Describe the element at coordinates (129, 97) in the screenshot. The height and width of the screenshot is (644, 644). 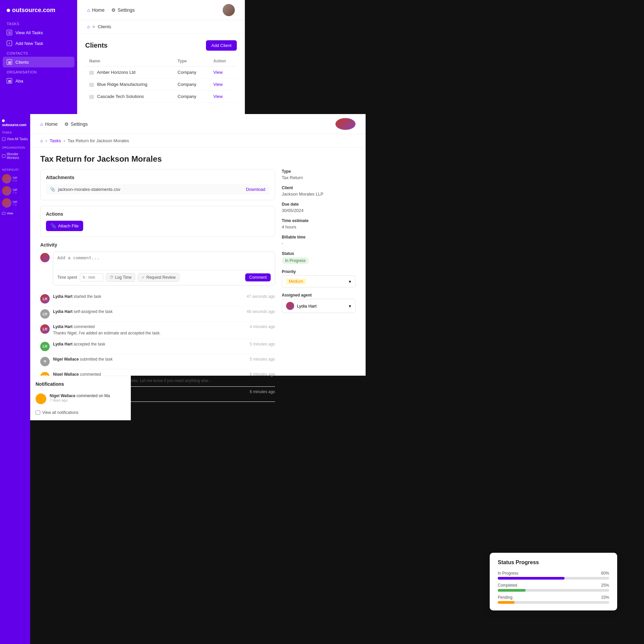
I see `client-name-cell: Cascade Tech Solutions` at that location.